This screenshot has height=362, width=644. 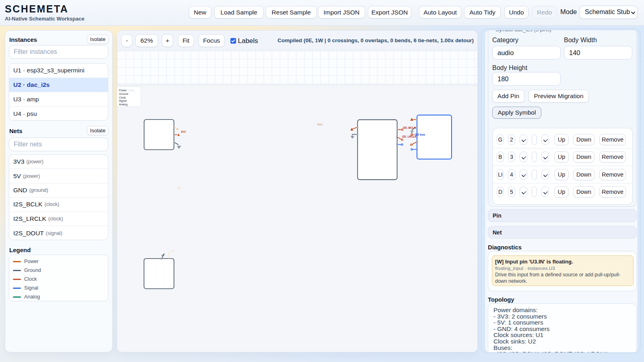 I want to click on svg-text: Power: chain, so click(x=127, y=90).